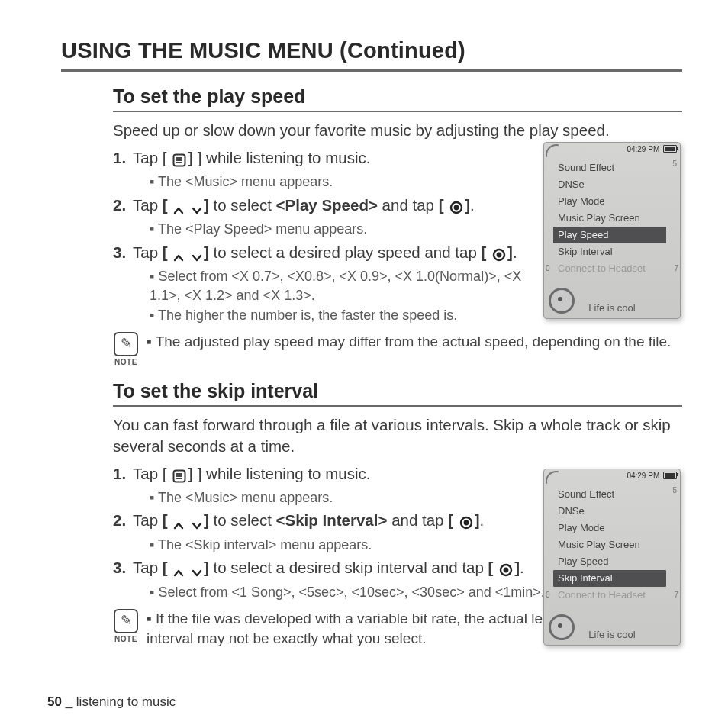  I want to click on step-note: The higher the number is, the faster the…, so click(347, 315).